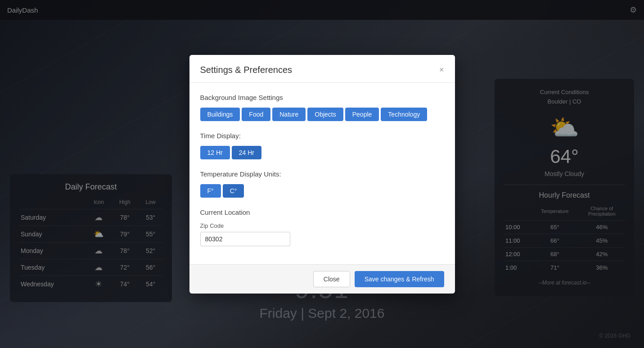 Image resolution: width=644 pixels, height=348 pixels. What do you see at coordinates (322, 136) in the screenshot?
I see `time-display-label: Time Display:` at bounding box center [322, 136].